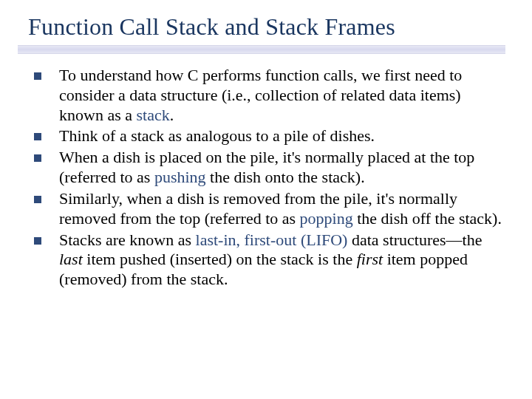 The width and height of the screenshot is (532, 399). I want to click on list-item: Similarly, when a dish is removed from t…, so click(269, 209).